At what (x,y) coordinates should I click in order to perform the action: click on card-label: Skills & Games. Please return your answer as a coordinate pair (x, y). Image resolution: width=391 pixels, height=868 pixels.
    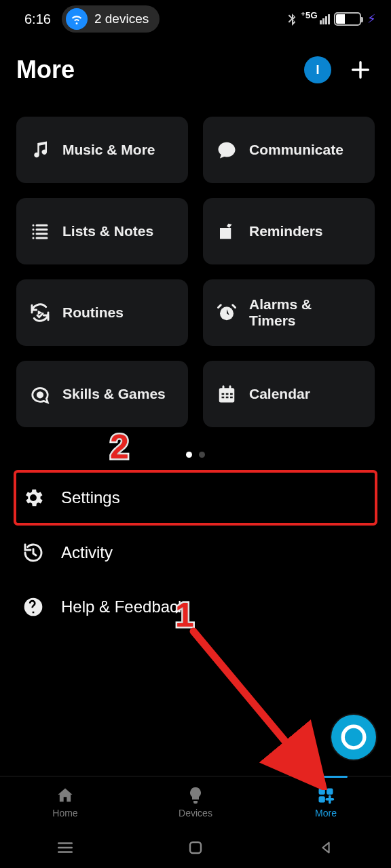
    Looking at the image, I should click on (114, 394).